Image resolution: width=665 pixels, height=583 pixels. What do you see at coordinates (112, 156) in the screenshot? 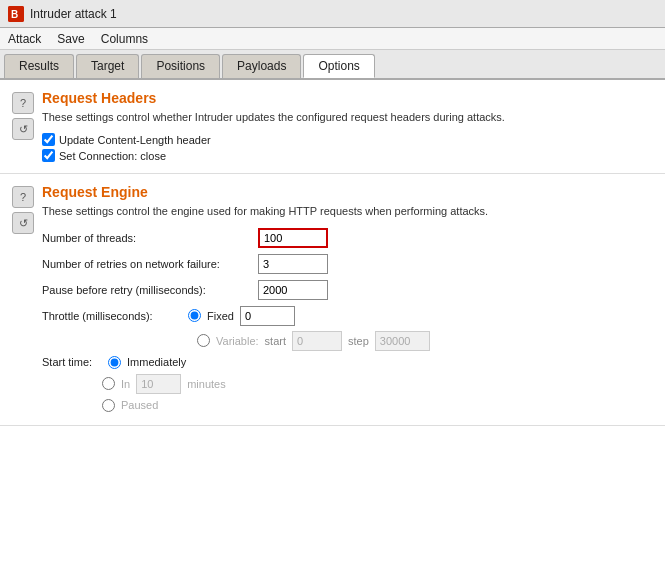
I see `set-connection-close-label: Set Connection: close` at bounding box center [112, 156].